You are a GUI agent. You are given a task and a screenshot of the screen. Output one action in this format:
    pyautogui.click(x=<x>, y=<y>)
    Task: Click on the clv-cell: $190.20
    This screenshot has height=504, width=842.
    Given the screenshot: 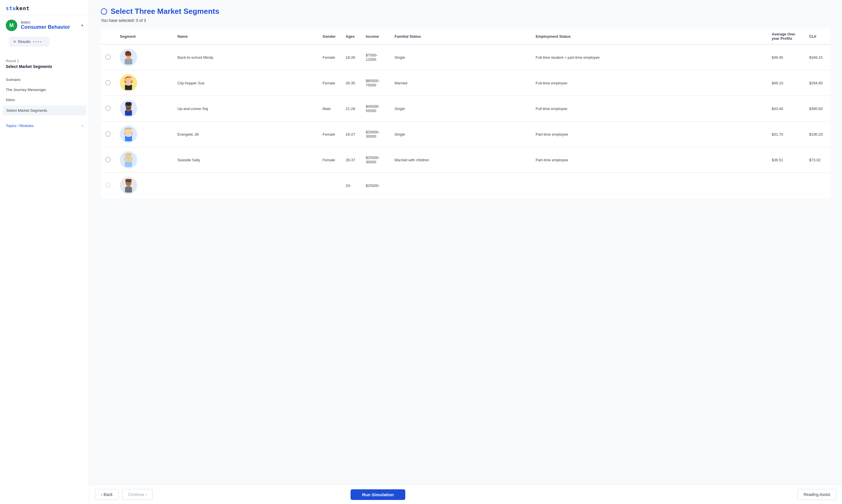 What is the action you would take?
    pyautogui.click(x=818, y=134)
    